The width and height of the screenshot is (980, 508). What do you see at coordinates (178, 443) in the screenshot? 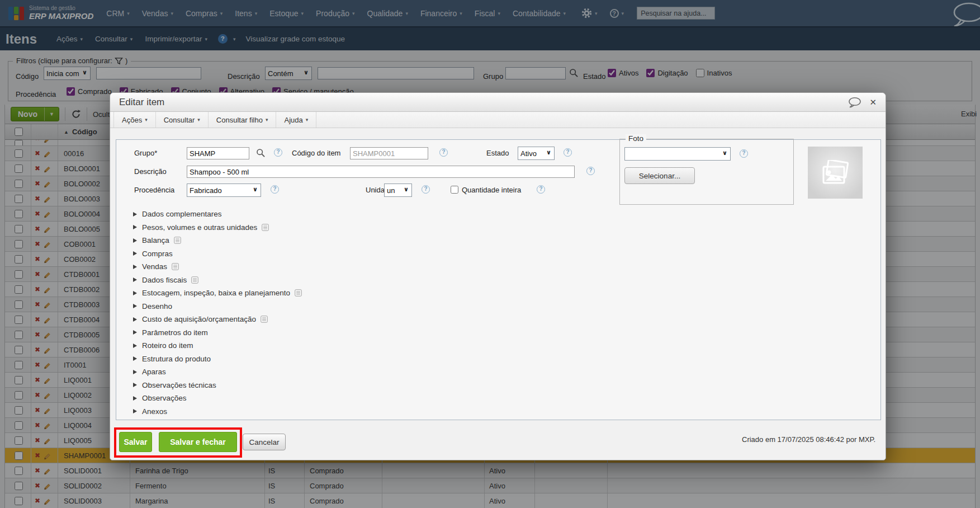
I see `annotation-highlight` at bounding box center [178, 443].